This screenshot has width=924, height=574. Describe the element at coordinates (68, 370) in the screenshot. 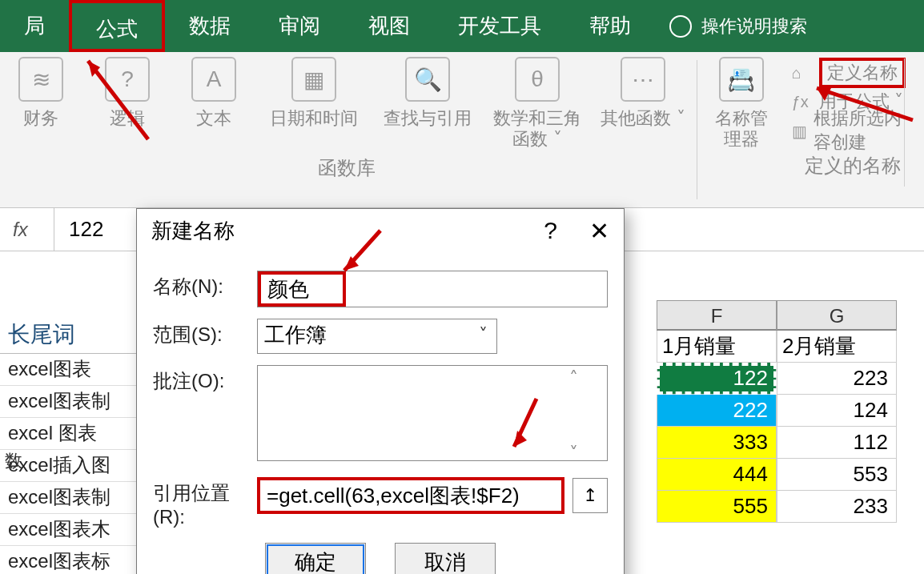

I see `list-item: excel图表` at that location.